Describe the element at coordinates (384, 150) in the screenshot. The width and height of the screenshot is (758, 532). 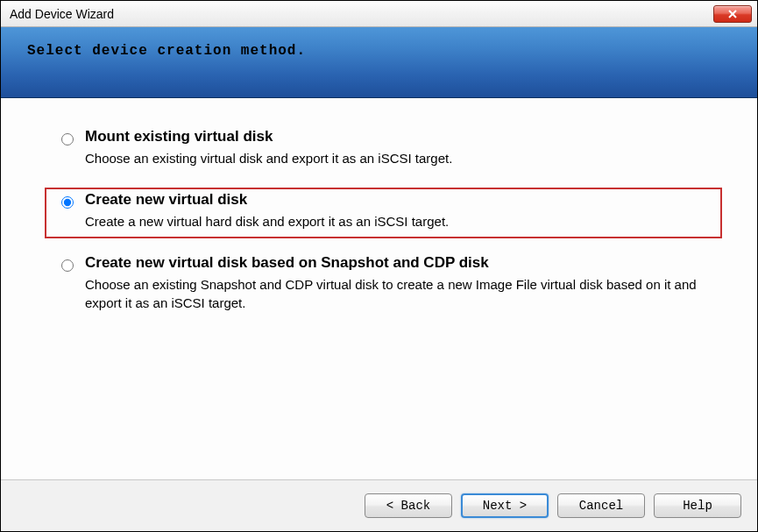
I see `option-mount-existing: Mount existing virtual disk Choose an ex…` at that location.